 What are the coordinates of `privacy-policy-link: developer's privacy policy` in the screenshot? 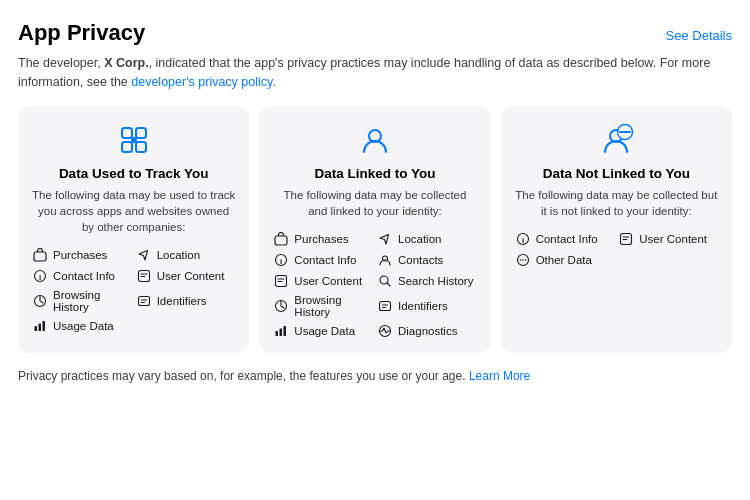 It's located at (202, 82).